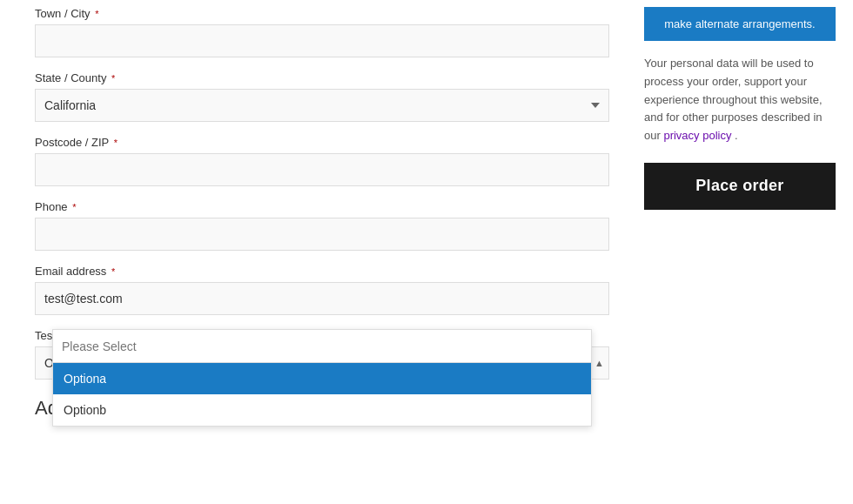 The image size is (853, 504). I want to click on phone-label-text: Phone, so click(51, 207).